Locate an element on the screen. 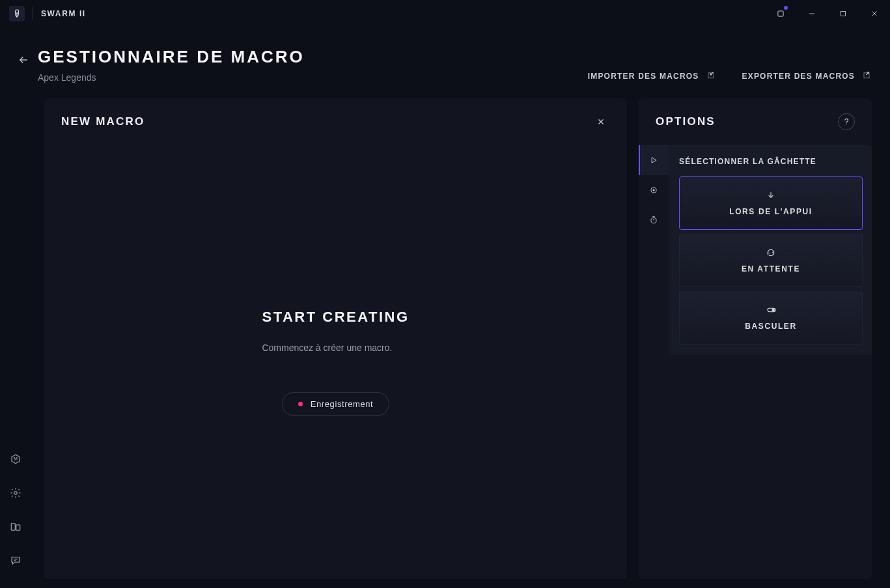 This screenshot has width=890, height=588. macro-editor-header: NEW MACRO is located at coordinates (336, 122).